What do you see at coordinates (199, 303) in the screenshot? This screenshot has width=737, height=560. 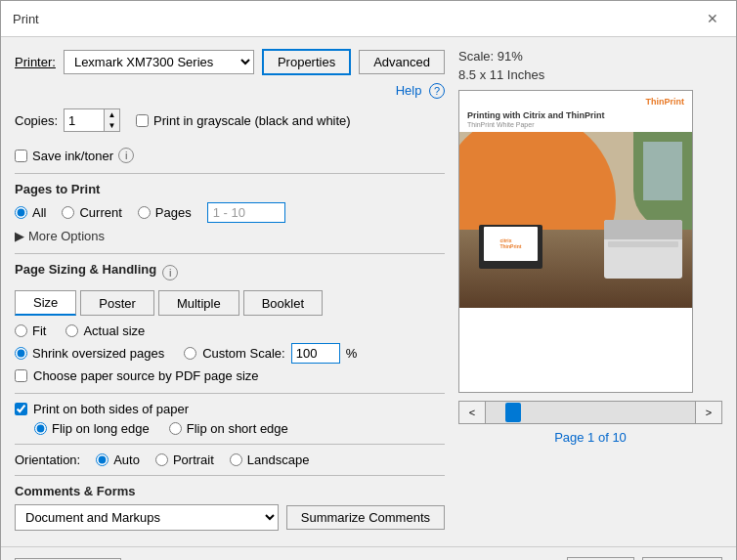 I see `multiple-tab: Multiple` at bounding box center [199, 303].